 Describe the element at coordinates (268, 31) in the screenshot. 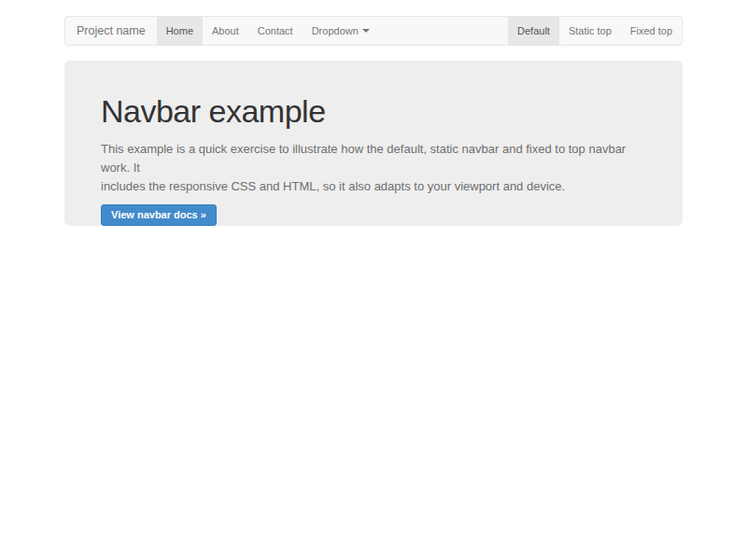

I see `navbar-left-nav: Home About Contact Dropdown` at that location.